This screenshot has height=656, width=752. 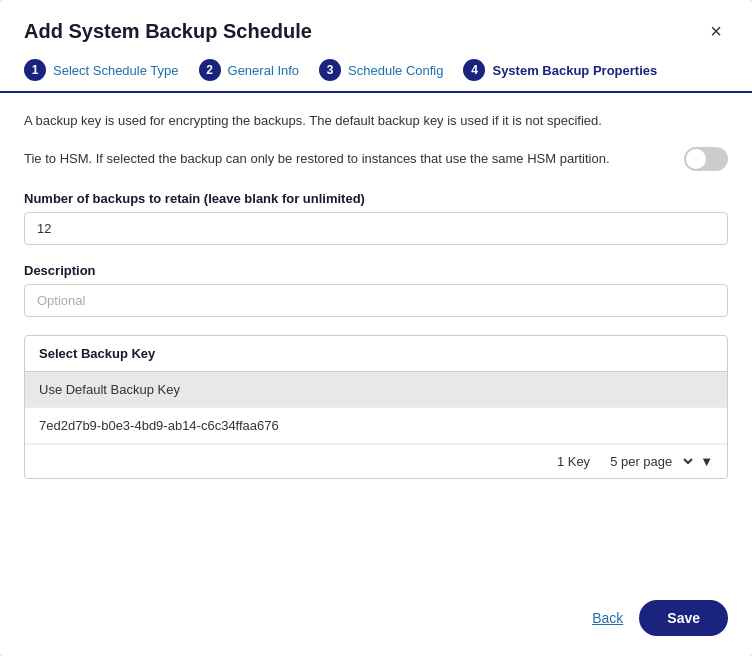 I want to click on backup-key-row-uuid: 7ed2d7b9-b0e3-4bd9-ab14-c6c34ffaa676, so click(x=376, y=426).